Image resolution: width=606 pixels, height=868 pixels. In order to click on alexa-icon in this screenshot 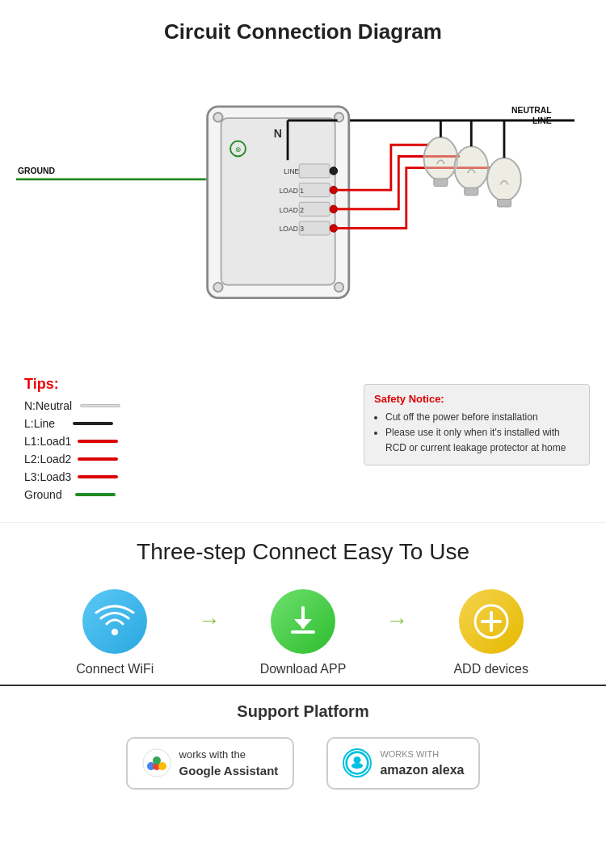, I will do `click(357, 763)`.